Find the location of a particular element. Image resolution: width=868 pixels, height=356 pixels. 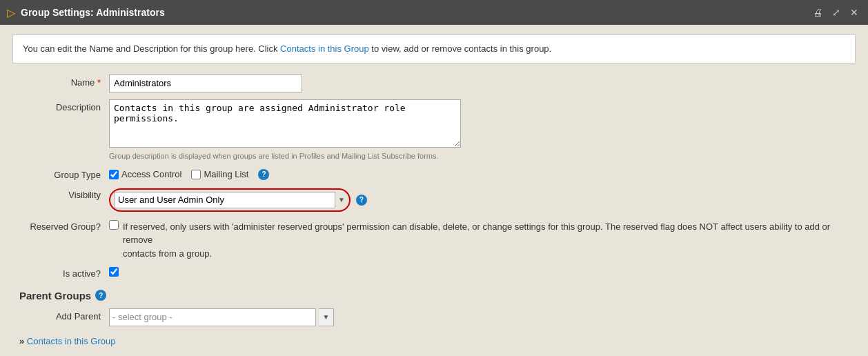

name-row: Name * is located at coordinates (437, 83).